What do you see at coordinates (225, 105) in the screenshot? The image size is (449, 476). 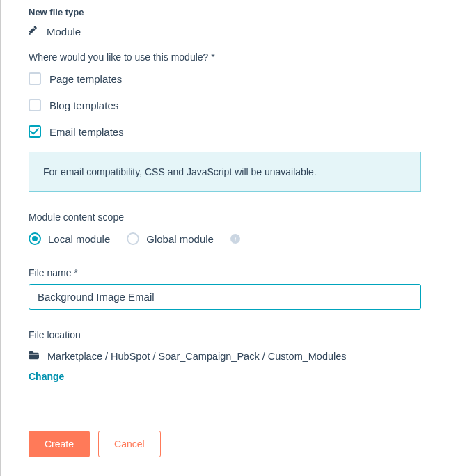 I see `blog-templates-option: Blog templates` at bounding box center [225, 105].